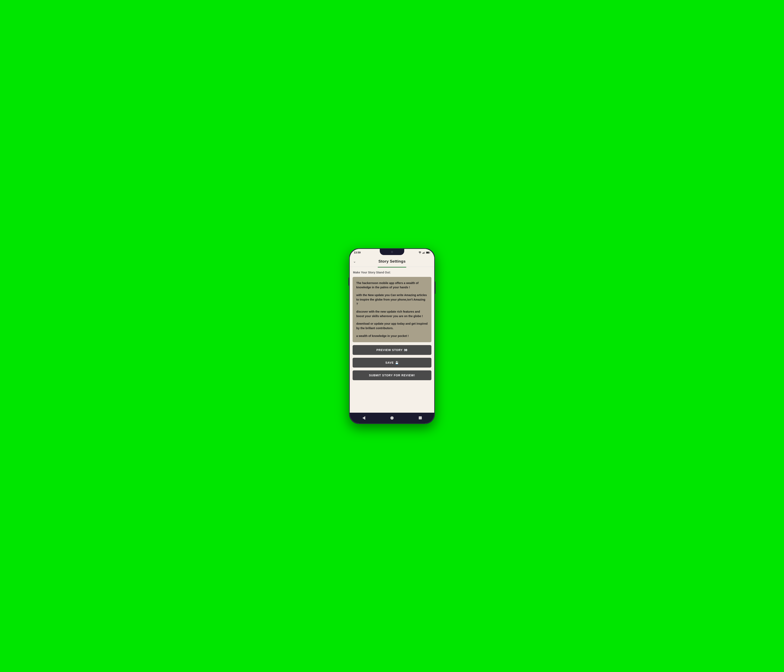  What do you see at coordinates (392, 336) in the screenshot?
I see `phone-frame: 13:59` at bounding box center [392, 336].